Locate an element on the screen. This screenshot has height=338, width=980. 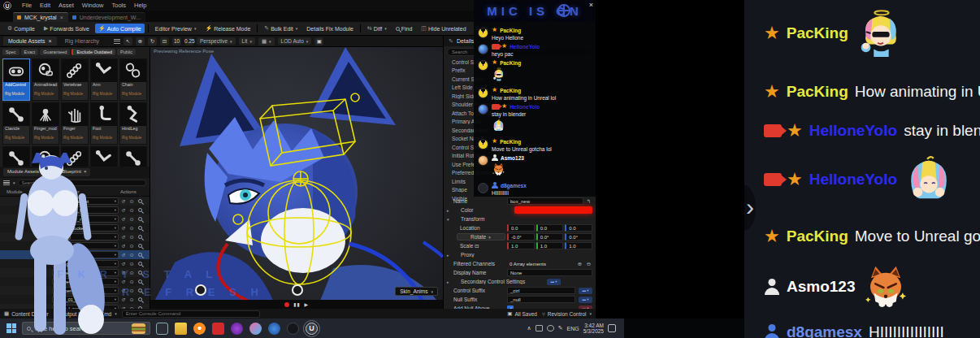
display-name-field: None is located at coordinates (549, 273).